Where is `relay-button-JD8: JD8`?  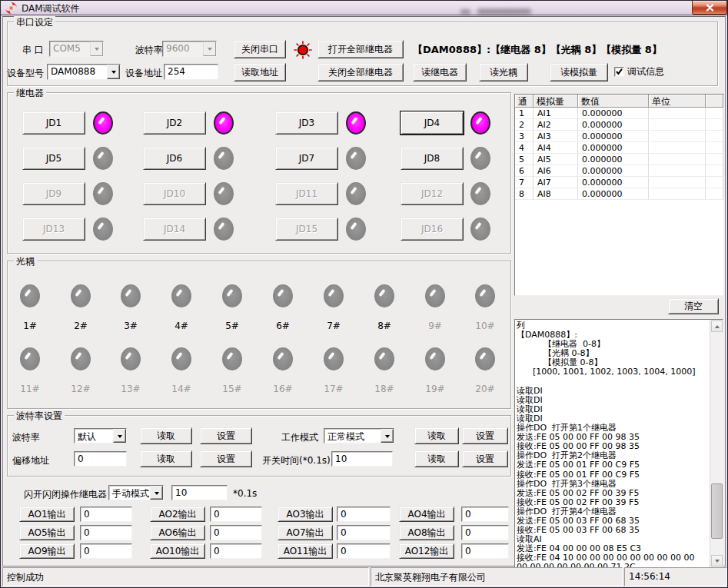 relay-button-JD8: JD8 is located at coordinates (432, 158).